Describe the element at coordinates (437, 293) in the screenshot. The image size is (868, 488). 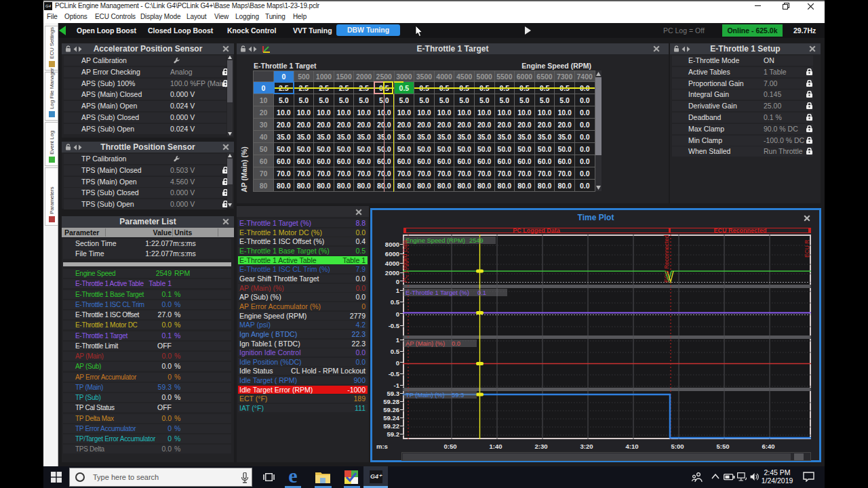
I see `svg-text: E-Throttle 1 Target (%)` at that location.